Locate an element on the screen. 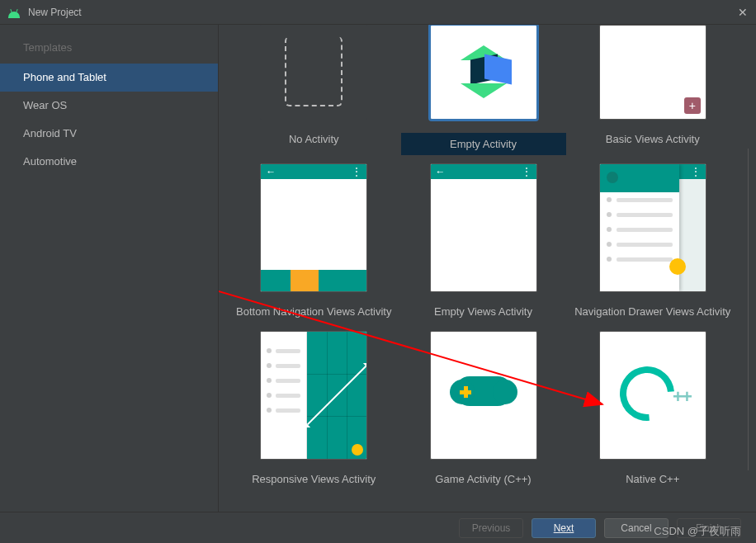 Image resolution: width=756 pixels, height=543 pixels. cancel-button: Cancel is located at coordinates (636, 528).